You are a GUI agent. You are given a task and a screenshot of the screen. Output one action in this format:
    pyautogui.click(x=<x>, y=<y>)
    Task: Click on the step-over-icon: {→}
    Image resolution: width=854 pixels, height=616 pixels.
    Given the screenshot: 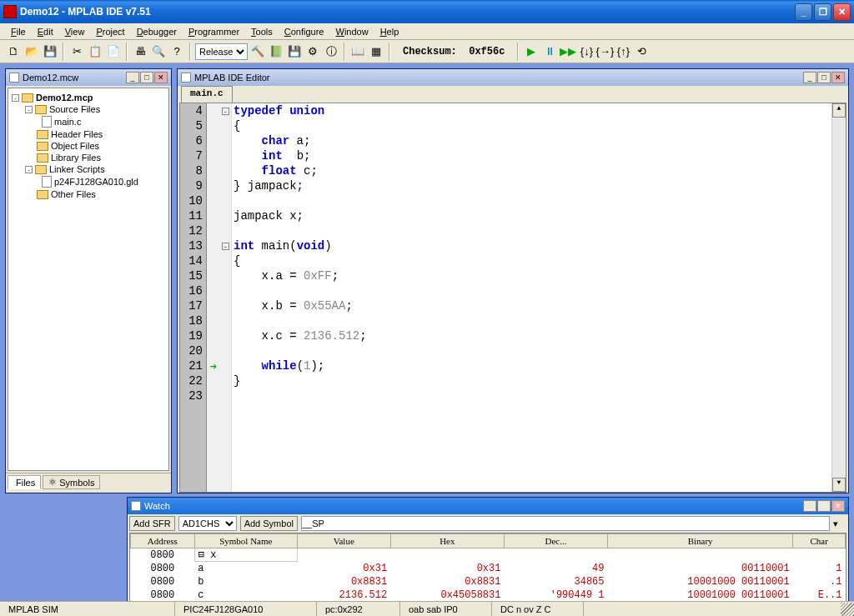 What is the action you would take?
    pyautogui.click(x=605, y=52)
    